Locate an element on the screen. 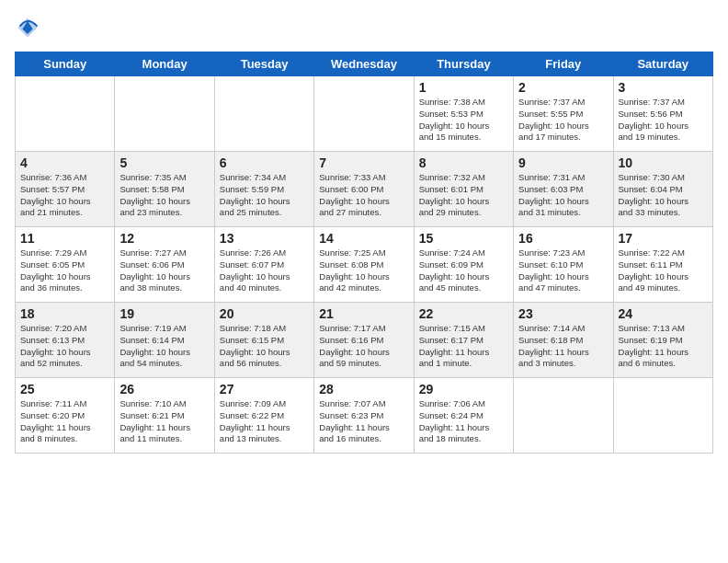  calendar-cell: 21Sunrise: 7:17 AMSunset: 6:16 PMDayligh… is located at coordinates (364, 340).